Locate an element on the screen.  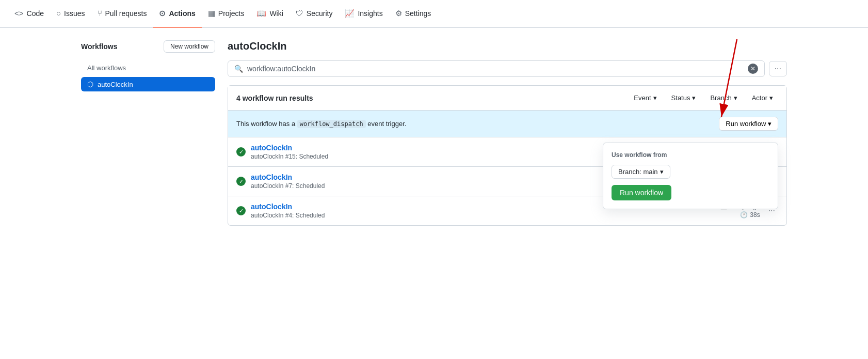
results-count: 4 workflow run results is located at coordinates (275, 98).